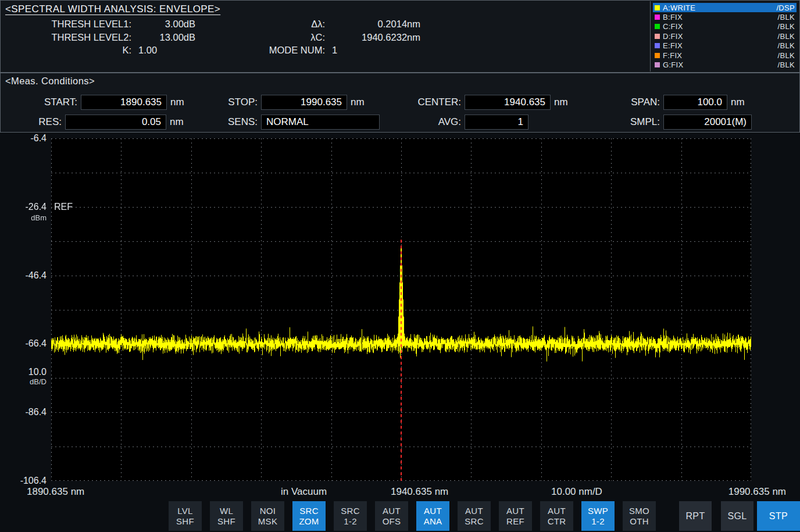 The height and width of the screenshot is (532, 800). I want to click on softkey-aut-src: AUT SRC, so click(474, 516).